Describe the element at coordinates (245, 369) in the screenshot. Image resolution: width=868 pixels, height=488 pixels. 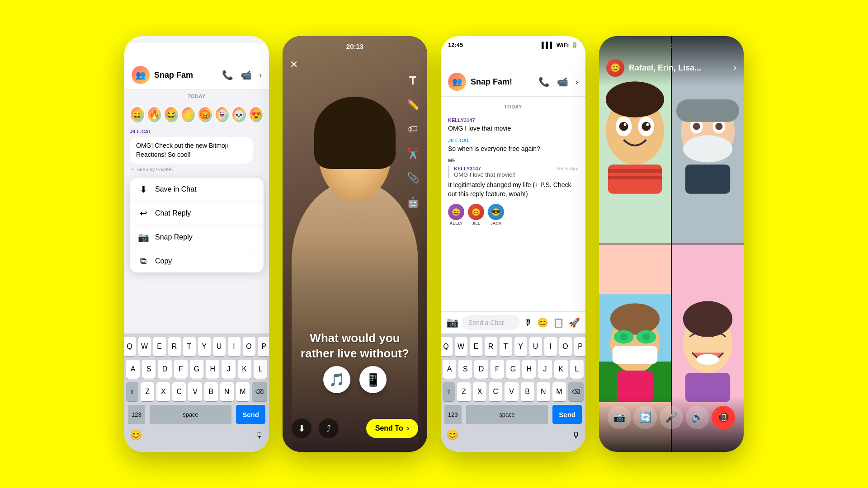
I see `key-k: K` at that location.